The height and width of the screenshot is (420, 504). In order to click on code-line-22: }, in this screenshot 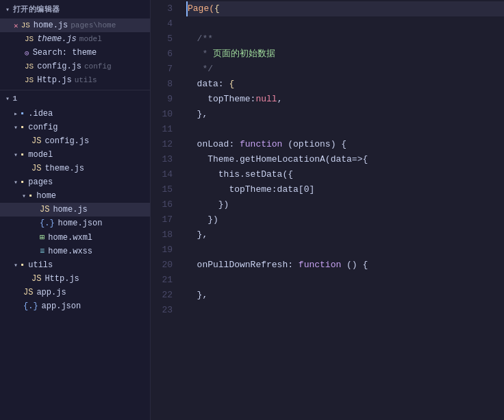, I will do `click(345, 295)`.